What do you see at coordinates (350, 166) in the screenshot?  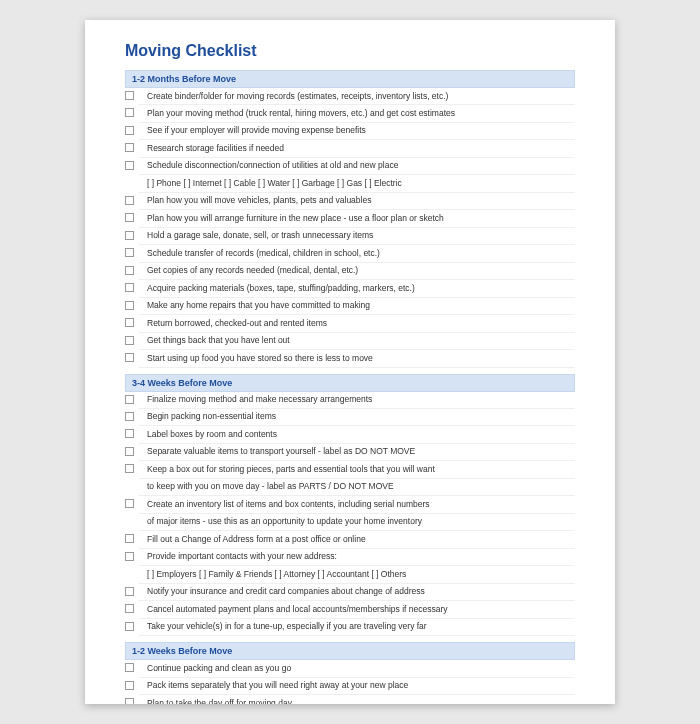 I see `checklist-row: Schedule disconnection/connection of uti…` at bounding box center [350, 166].